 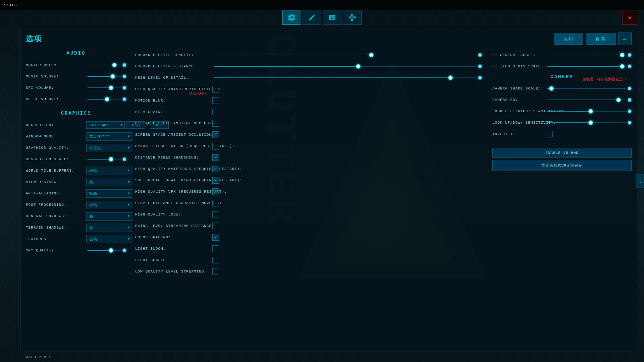 I want to click on voice-volume-row: VOICE VOLUME:, so click(x=76, y=99).